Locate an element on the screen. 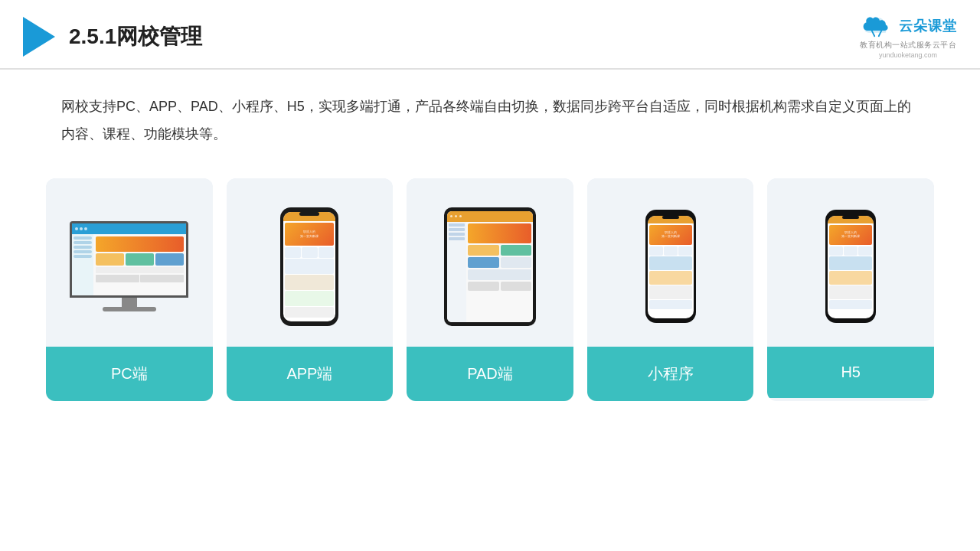  logo-text: 云朵课堂 is located at coordinates (928, 26).